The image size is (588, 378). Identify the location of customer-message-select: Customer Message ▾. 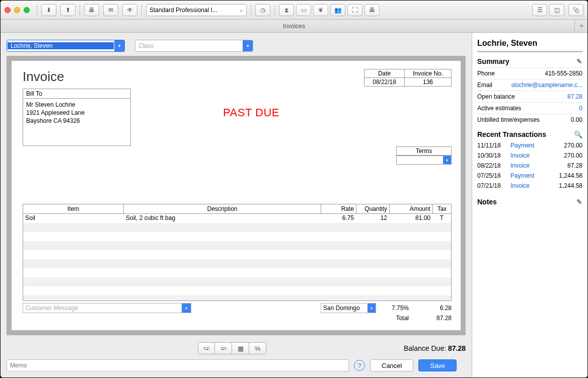
(107, 308).